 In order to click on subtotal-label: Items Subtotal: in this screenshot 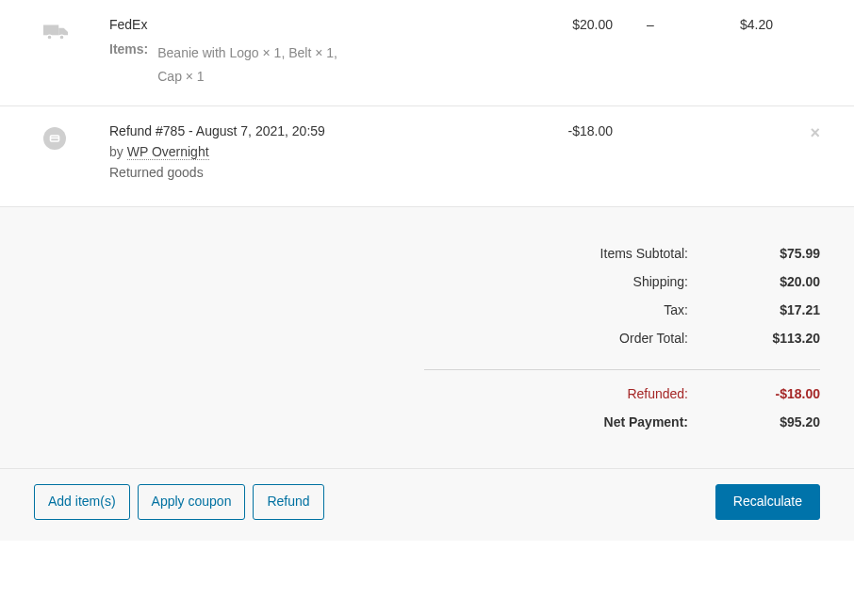, I will do `click(594, 253)`.